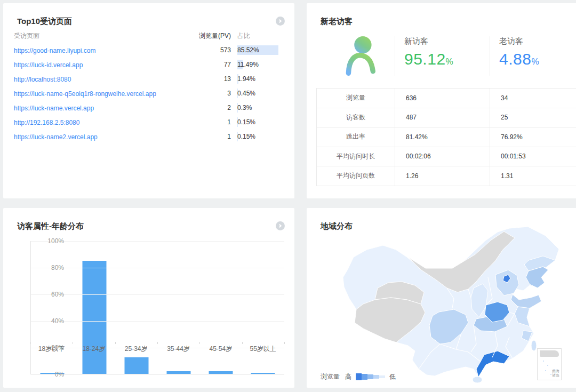  I want to click on metric-label: 平均访问时长, so click(356, 157).